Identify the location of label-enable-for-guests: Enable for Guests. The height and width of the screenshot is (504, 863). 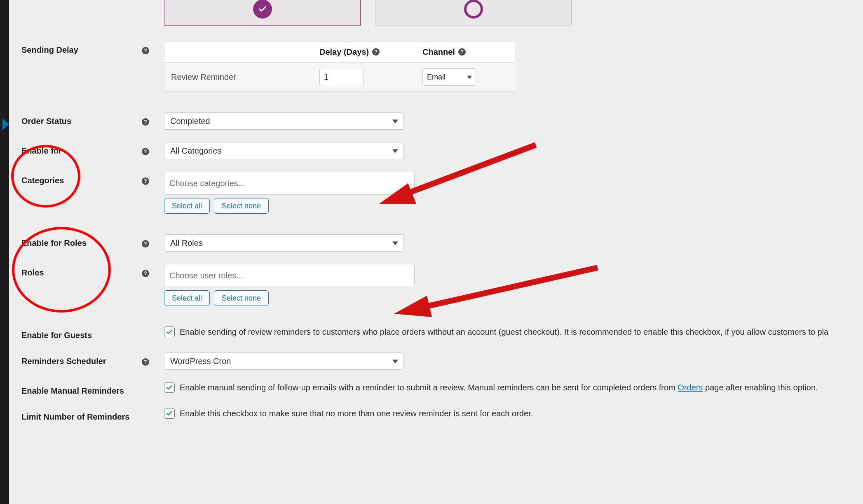
(57, 335).